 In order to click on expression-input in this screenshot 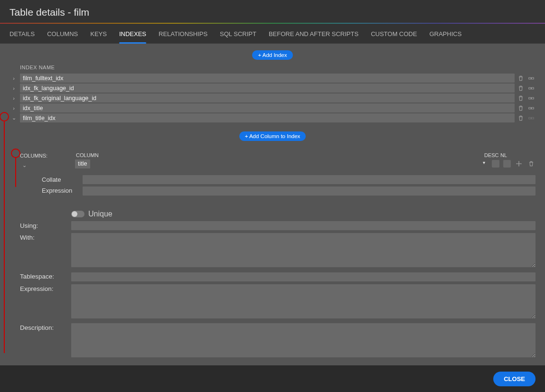, I will do `click(303, 301)`.